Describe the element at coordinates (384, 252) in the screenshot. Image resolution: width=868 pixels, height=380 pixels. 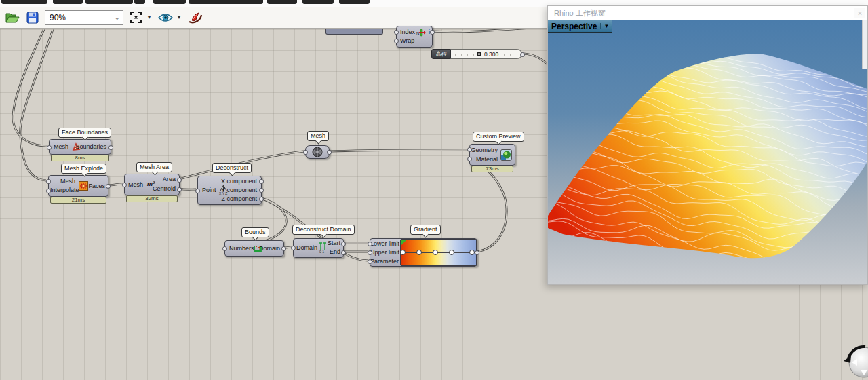
I see `input-upper-limit: Upper limit` at that location.